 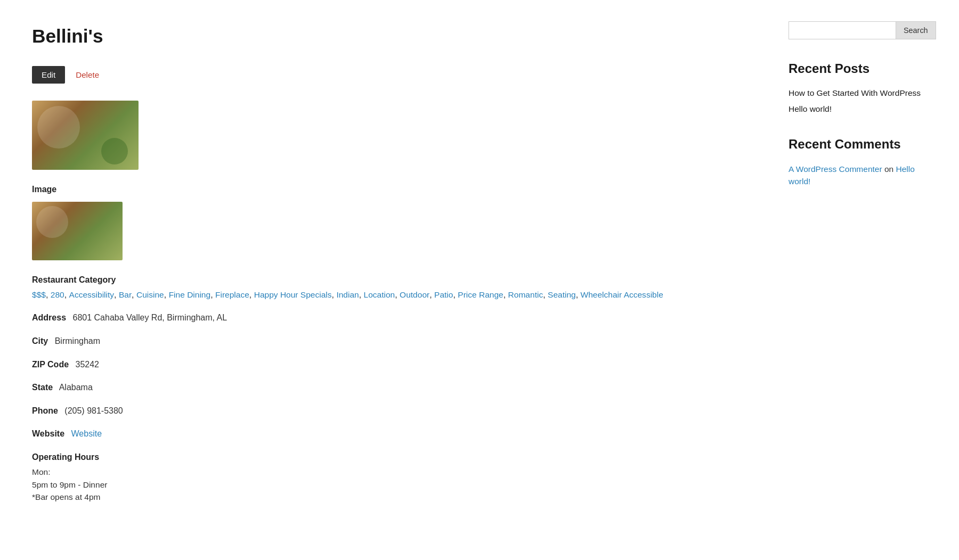 I want to click on restaurant-thumbnail-image, so click(x=77, y=231).